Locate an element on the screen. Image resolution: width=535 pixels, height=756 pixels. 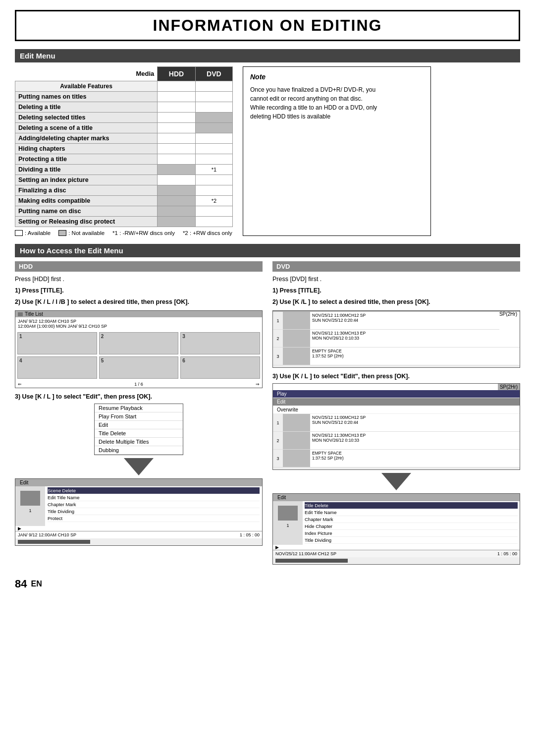
edit-right-panel-hdd: Scene DeleteEdit Title NameChapter MarkT… is located at coordinates (154, 506).